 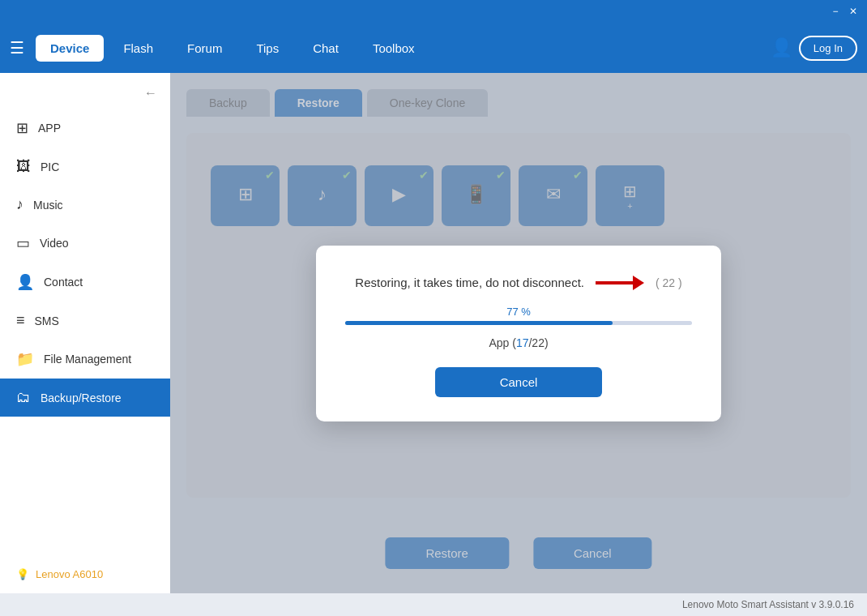 I want to click on device-label: Lenovo A6010, so click(x=70, y=574).